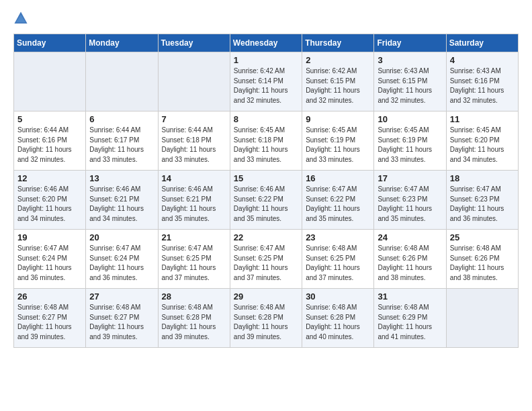 This screenshot has height=411, width=532. What do you see at coordinates (266, 43) in the screenshot?
I see `weekday-header-row: SundayMondayTuesdayWednesdayThursdayFrid…` at bounding box center [266, 43].